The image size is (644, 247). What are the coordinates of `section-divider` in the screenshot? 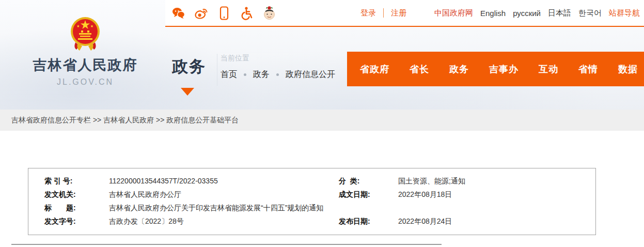 It's located at (217, 70).